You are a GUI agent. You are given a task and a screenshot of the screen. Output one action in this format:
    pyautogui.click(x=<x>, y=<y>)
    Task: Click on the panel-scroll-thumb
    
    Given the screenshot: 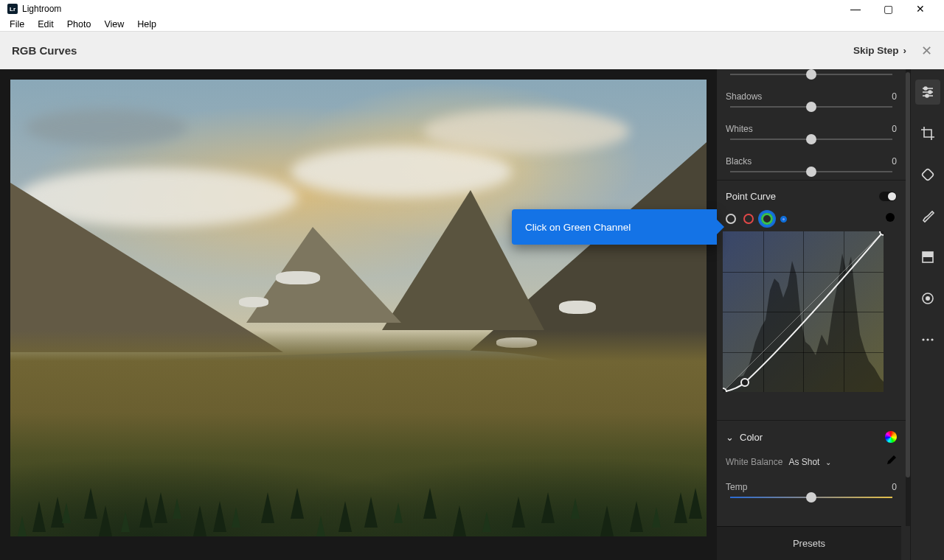 What is the action you would take?
    pyautogui.click(x=908, y=275)
    